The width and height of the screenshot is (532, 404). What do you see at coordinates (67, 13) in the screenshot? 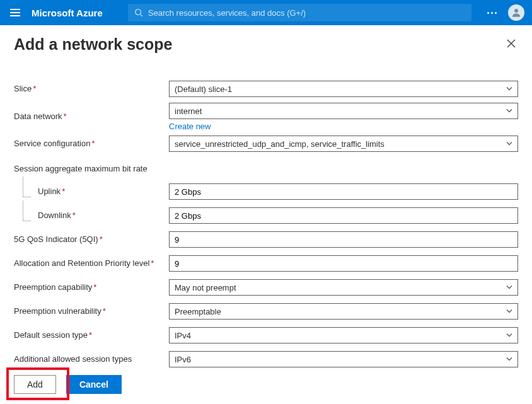
I see `brand-label: Microsoft Azure` at bounding box center [67, 13].